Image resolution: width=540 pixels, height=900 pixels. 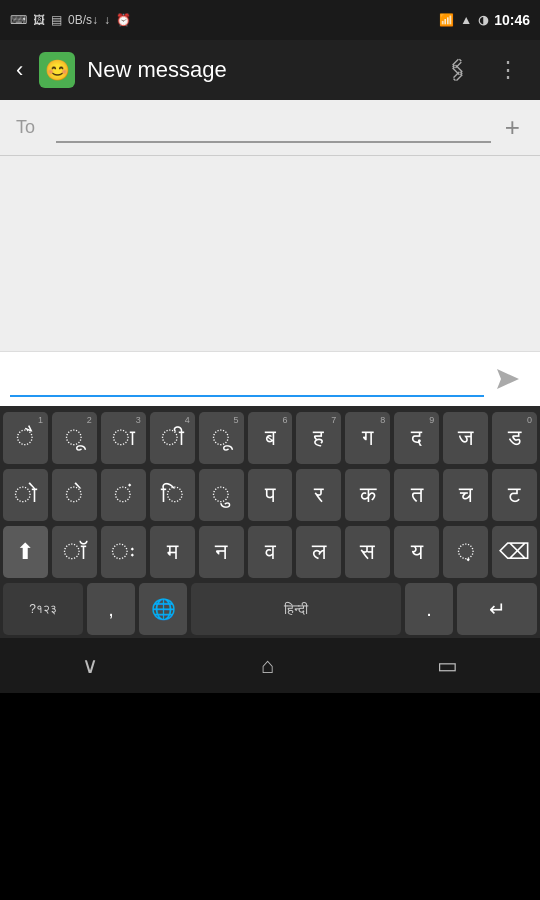 I want to click on key-ii-matra: 4ी, so click(x=172, y=438).